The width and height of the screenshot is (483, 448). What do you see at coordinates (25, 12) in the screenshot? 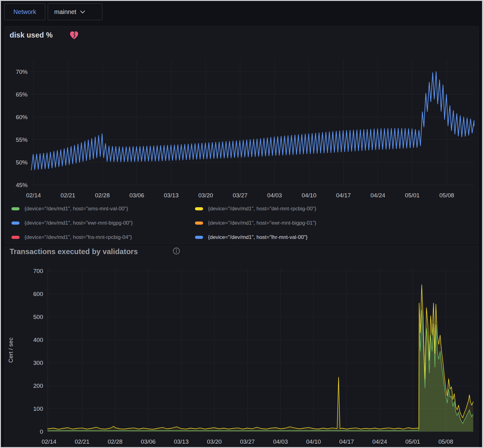
I see `variable-network-label: Network` at bounding box center [25, 12].